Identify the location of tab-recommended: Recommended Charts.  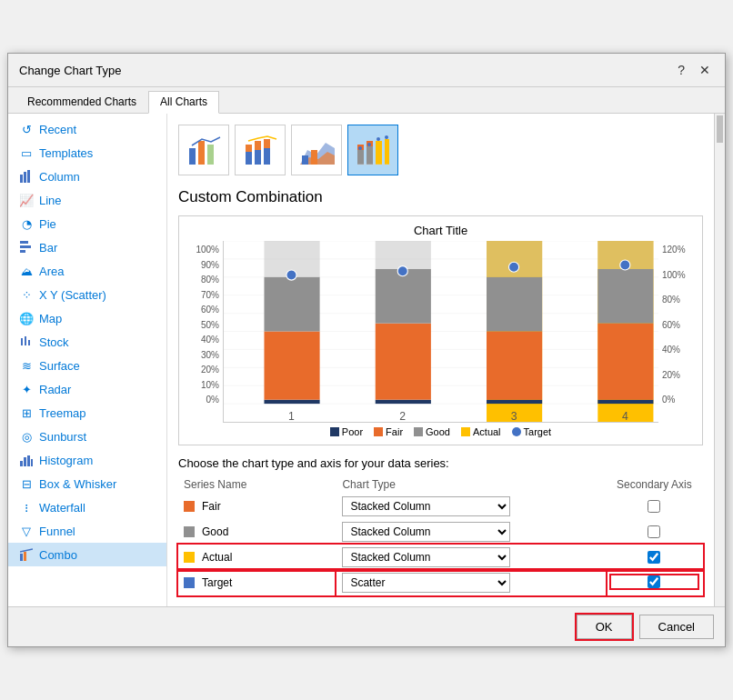
(82, 102).